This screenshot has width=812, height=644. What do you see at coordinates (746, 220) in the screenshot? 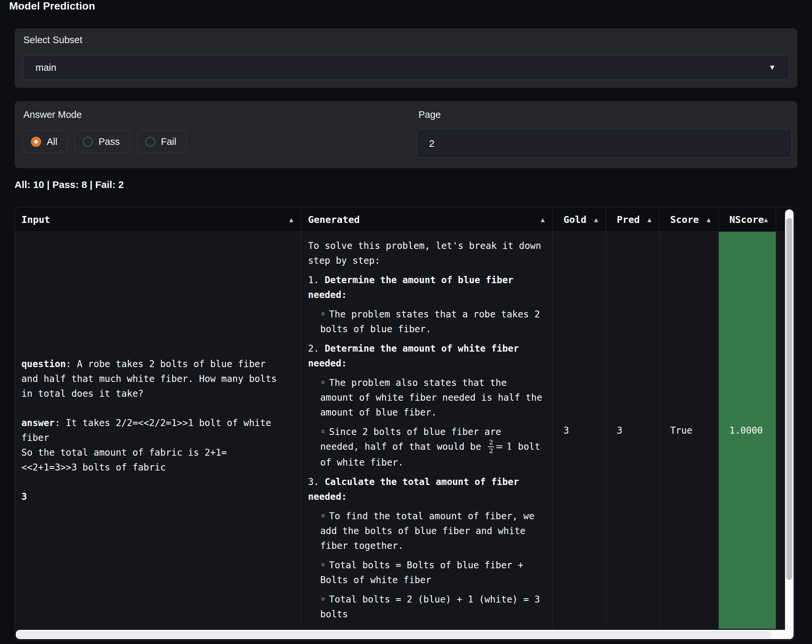
I see `header-nscore-label: NScore` at bounding box center [746, 220].